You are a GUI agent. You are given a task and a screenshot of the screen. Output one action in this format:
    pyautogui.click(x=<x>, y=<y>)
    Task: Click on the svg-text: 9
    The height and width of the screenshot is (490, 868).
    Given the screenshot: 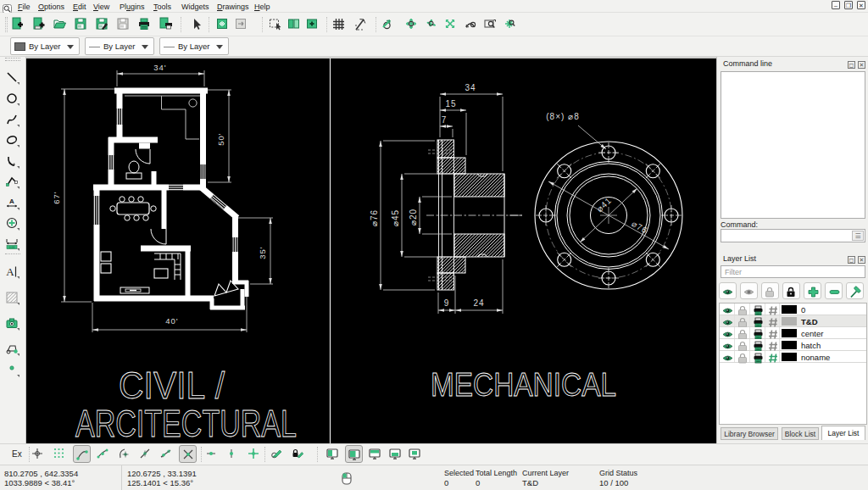 What is the action you would take?
    pyautogui.click(x=448, y=303)
    